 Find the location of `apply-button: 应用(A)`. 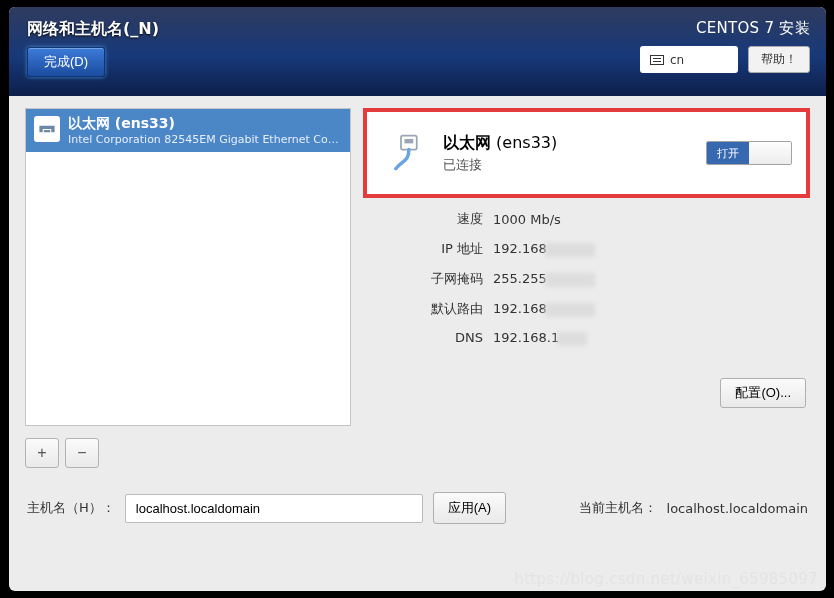

apply-button: 应用(A) is located at coordinates (470, 508).